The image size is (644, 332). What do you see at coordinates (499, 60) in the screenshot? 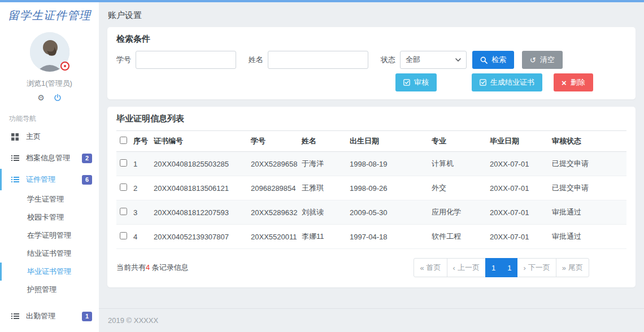
I see `search-button-label: 检索` at bounding box center [499, 60].